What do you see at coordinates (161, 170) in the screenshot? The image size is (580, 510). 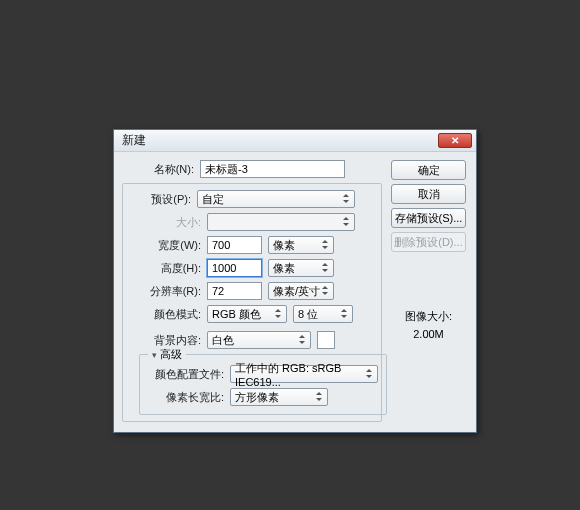 I see `name-label: 名称(N):` at bounding box center [161, 170].